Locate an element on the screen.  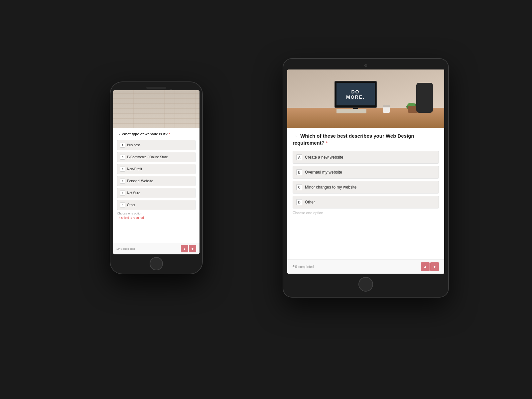
tablet-option-a-label: Create a new website is located at coordinates (324, 157).